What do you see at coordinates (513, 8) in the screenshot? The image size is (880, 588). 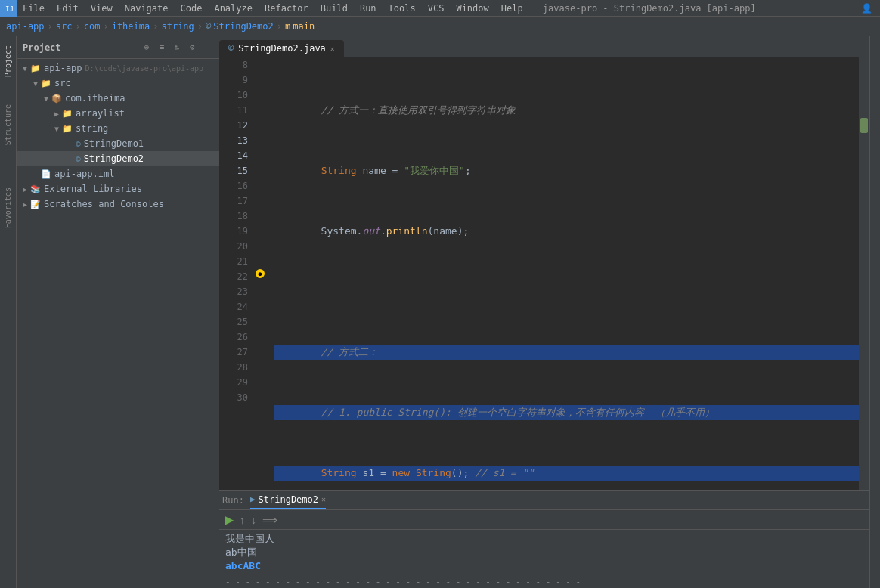 I see `menu-help: Help` at bounding box center [513, 8].